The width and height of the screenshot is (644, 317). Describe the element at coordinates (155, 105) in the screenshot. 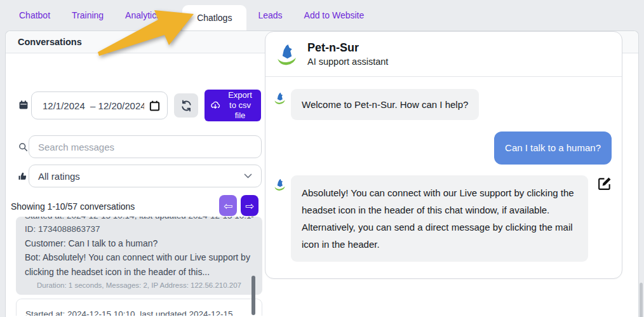

I see `calendar-picker-icon` at that location.